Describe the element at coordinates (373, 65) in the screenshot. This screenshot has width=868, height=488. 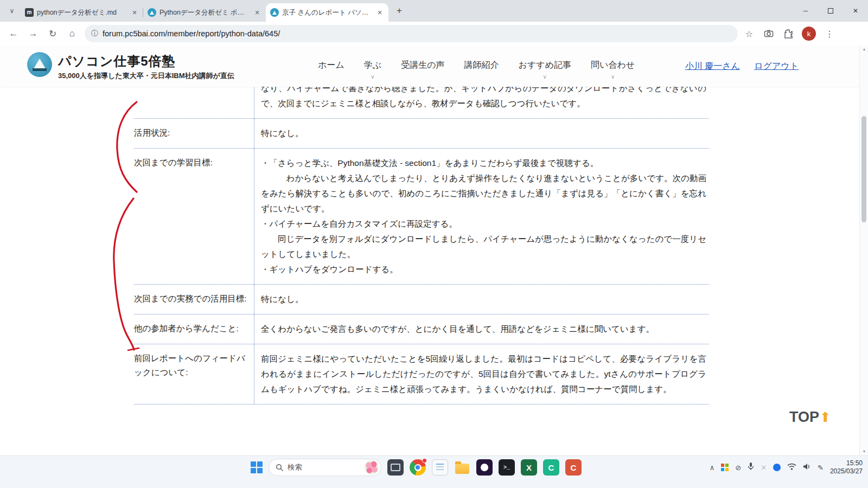
I see `nav-label: 学ぶ` at that location.